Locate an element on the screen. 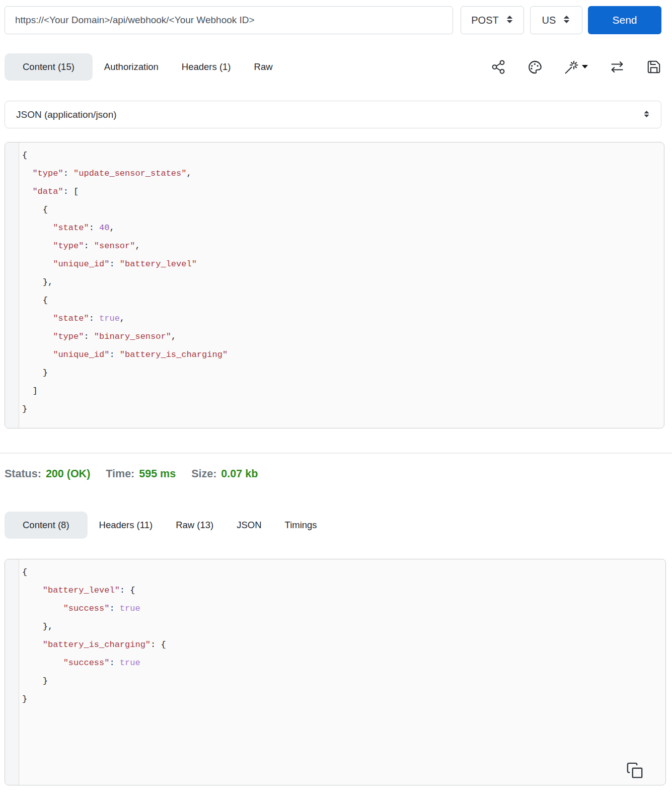 This screenshot has height=795, width=672. code-line: "state": true, is located at coordinates (343, 319).